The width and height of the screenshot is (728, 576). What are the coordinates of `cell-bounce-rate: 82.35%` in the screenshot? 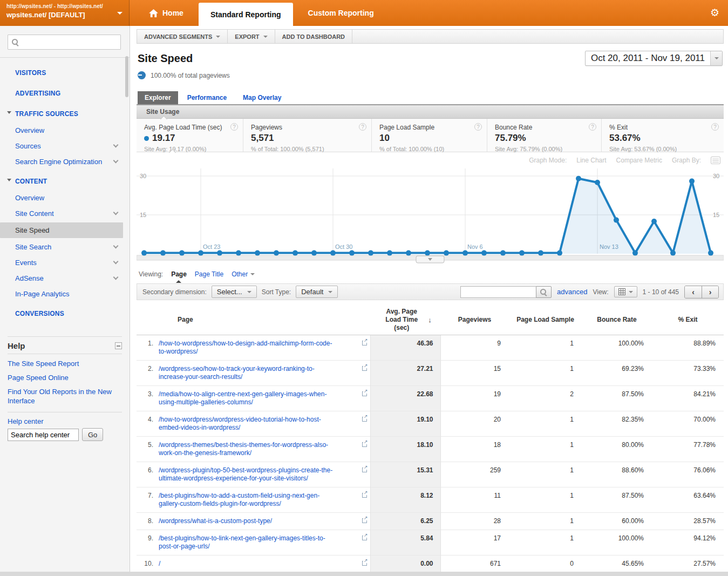 It's located at (617, 424).